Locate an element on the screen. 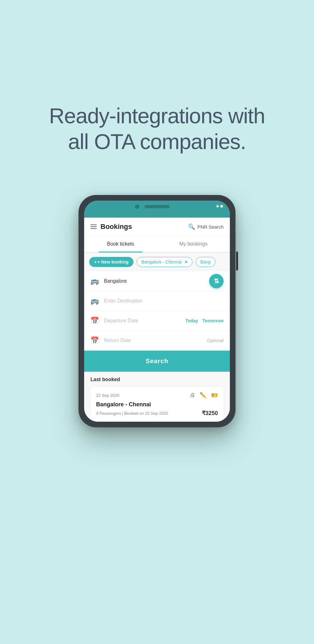 The image size is (314, 644). booking-price: ₹3250 is located at coordinates (210, 413).